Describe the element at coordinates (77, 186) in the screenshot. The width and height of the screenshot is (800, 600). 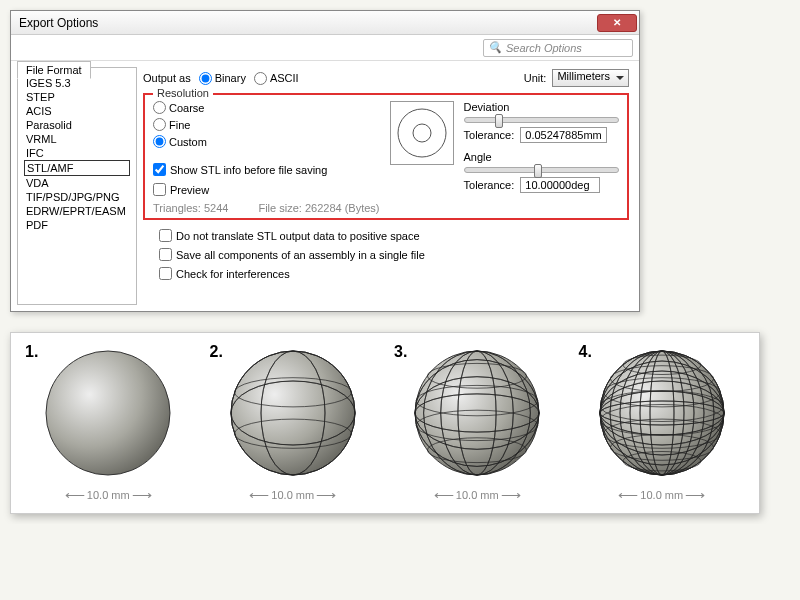
I see `format-list: IGES 5.3STEPACISParasolidVRMLIFCSTL/AMFV…` at that location.